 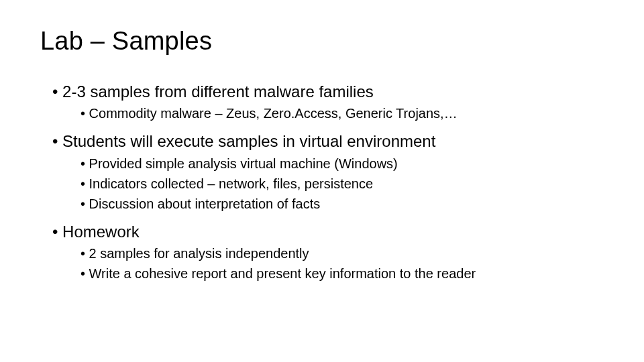 I want to click on slide-title: Lab – Samples, so click(x=322, y=42).